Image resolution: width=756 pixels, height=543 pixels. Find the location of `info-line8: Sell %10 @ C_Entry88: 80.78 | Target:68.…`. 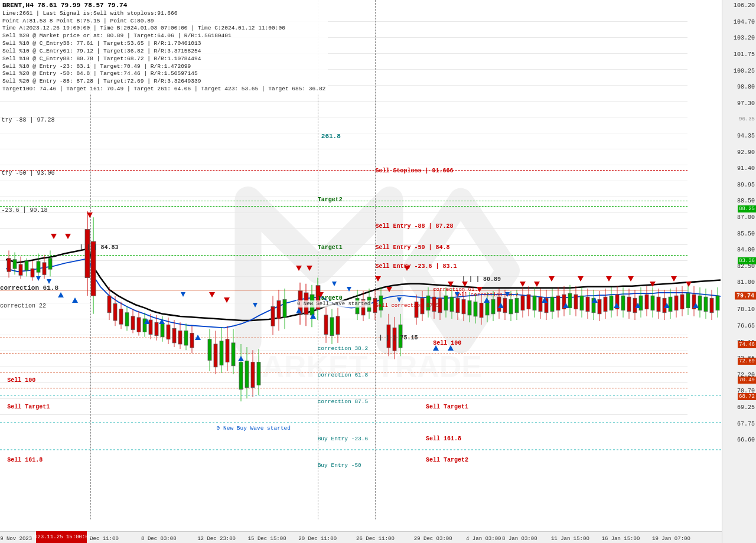

info-line8: Sell %10 @ C_Entry88: 80.78 | Target:68.… is located at coordinates (164, 59).